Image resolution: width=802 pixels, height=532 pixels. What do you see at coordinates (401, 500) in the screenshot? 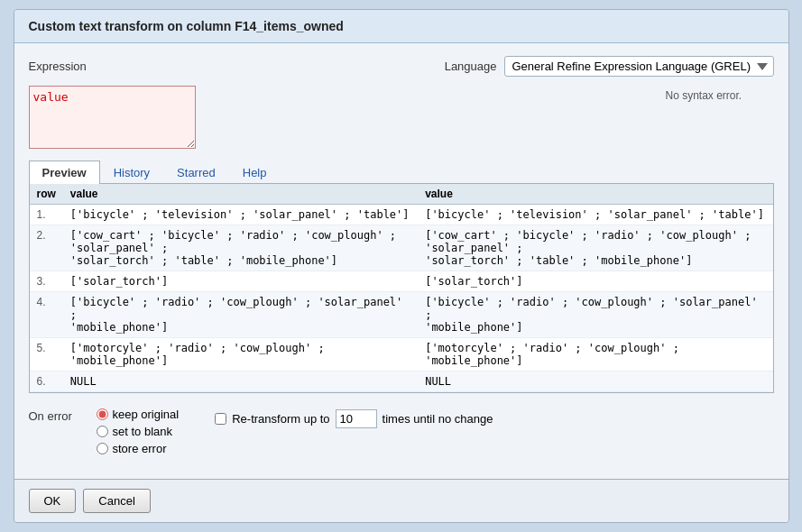
I see `dialog-footer: OK Cancel` at bounding box center [401, 500].